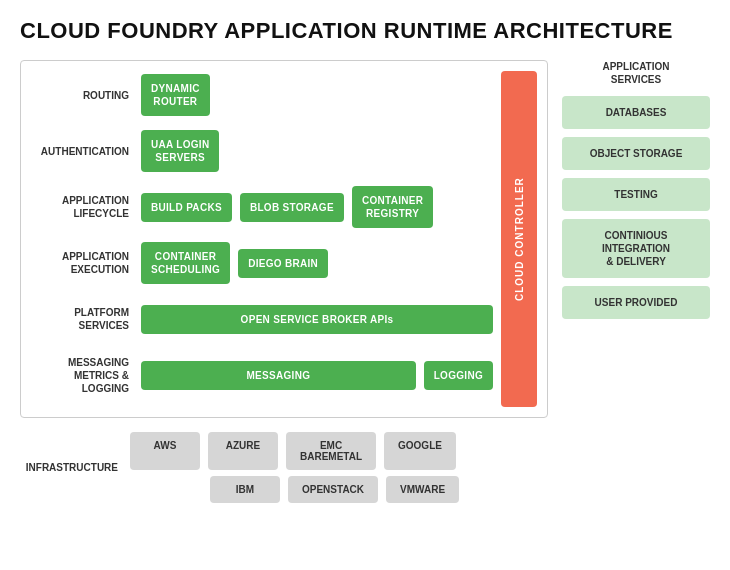 The width and height of the screenshot is (730, 570). Describe the element at coordinates (262, 207) in the screenshot. I see `arch-row: APPLICATION LIFECYCLEBUILD PACKSBLOB STO…` at that location.